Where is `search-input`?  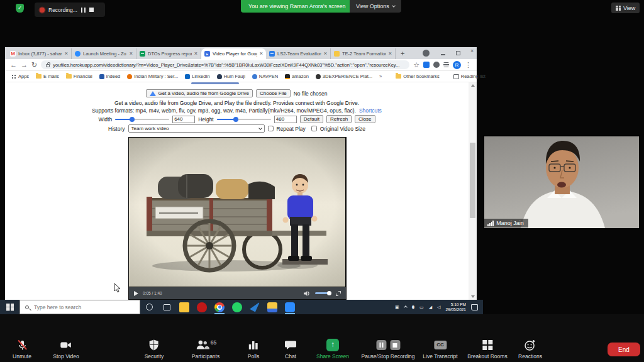 search-input is located at coordinates (80, 307).